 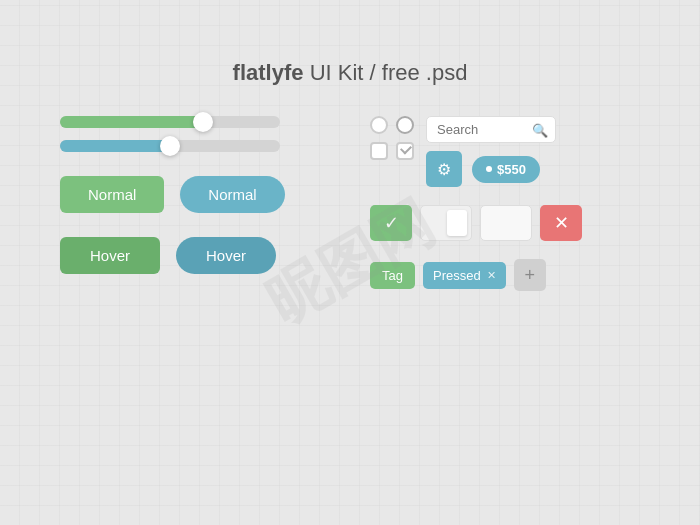 What do you see at coordinates (446, 223) in the screenshot?
I see `toggle-switch-on` at bounding box center [446, 223].